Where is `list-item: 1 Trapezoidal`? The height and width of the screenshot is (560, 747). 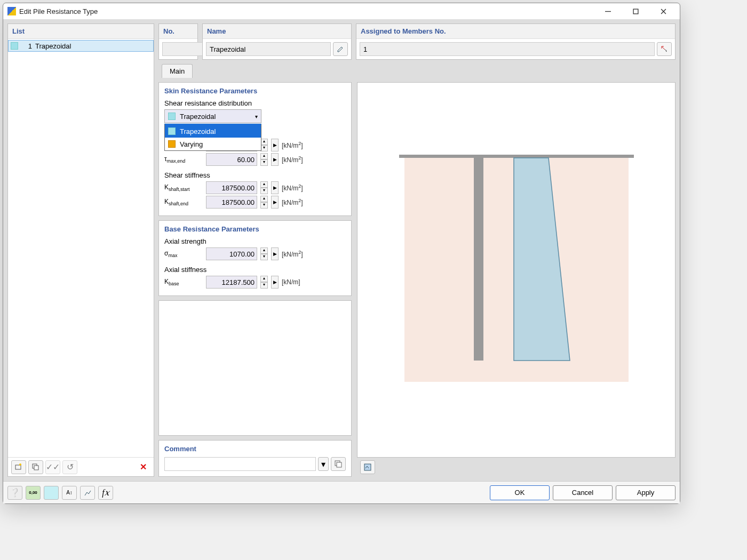 list-item: 1 Trapezoidal is located at coordinates (81, 46).